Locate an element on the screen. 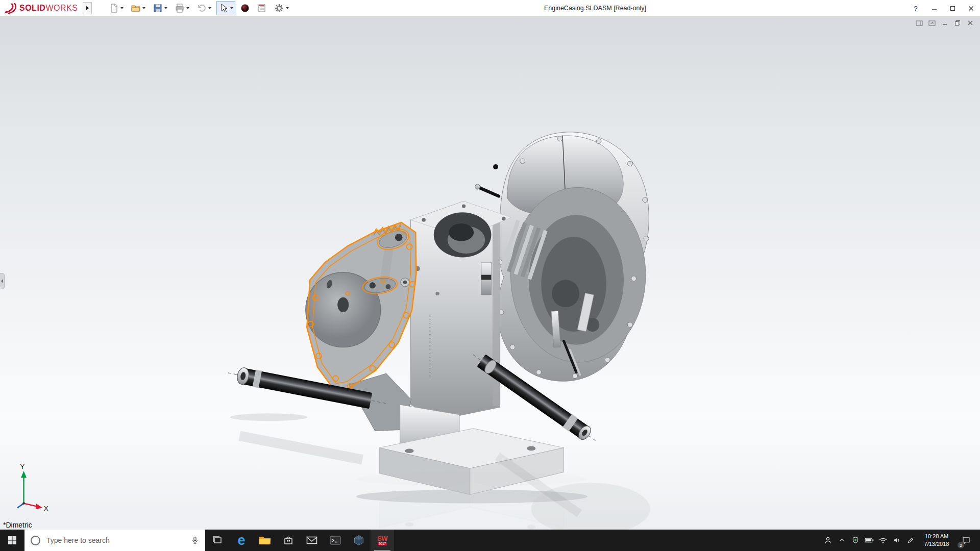 This screenshot has height=551, width=980. search-input is located at coordinates (115, 540).